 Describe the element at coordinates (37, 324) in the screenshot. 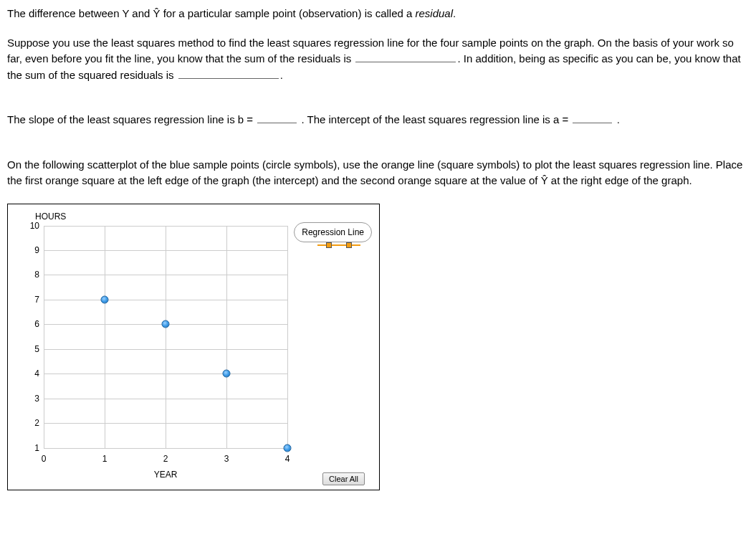

I see `ytick: 6` at that location.